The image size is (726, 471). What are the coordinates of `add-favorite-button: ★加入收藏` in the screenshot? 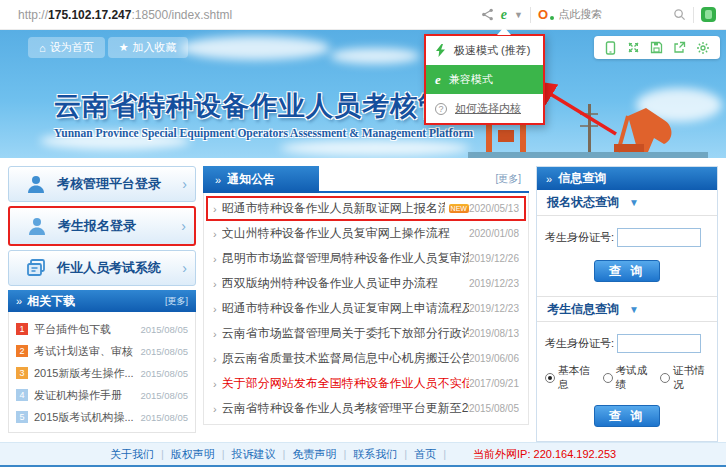 It's located at (148, 48).